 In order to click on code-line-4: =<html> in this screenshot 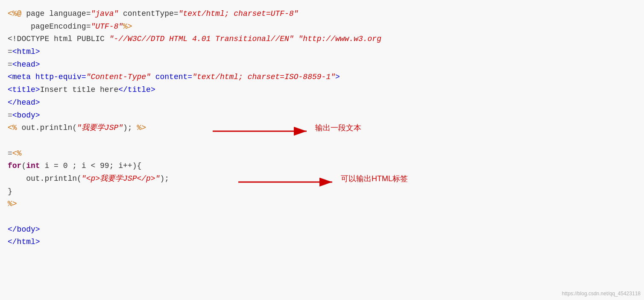, I will do `click(321, 52)`.